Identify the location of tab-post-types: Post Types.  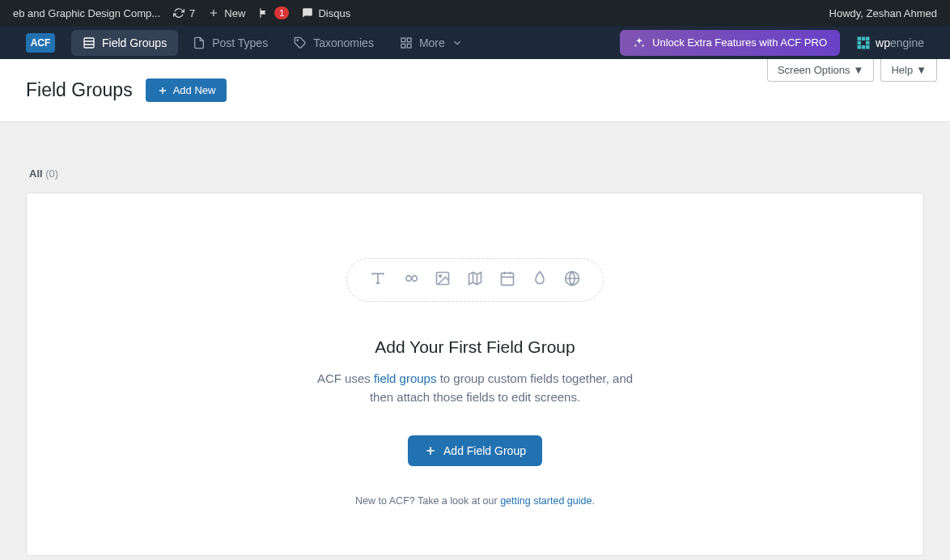
(230, 43).